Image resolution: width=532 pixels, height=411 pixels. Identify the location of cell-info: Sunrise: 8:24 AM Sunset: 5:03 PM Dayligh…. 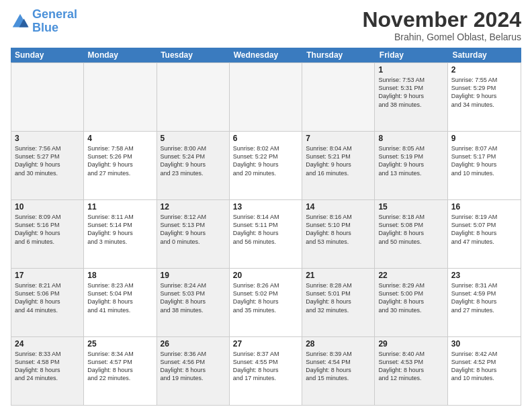
(193, 298).